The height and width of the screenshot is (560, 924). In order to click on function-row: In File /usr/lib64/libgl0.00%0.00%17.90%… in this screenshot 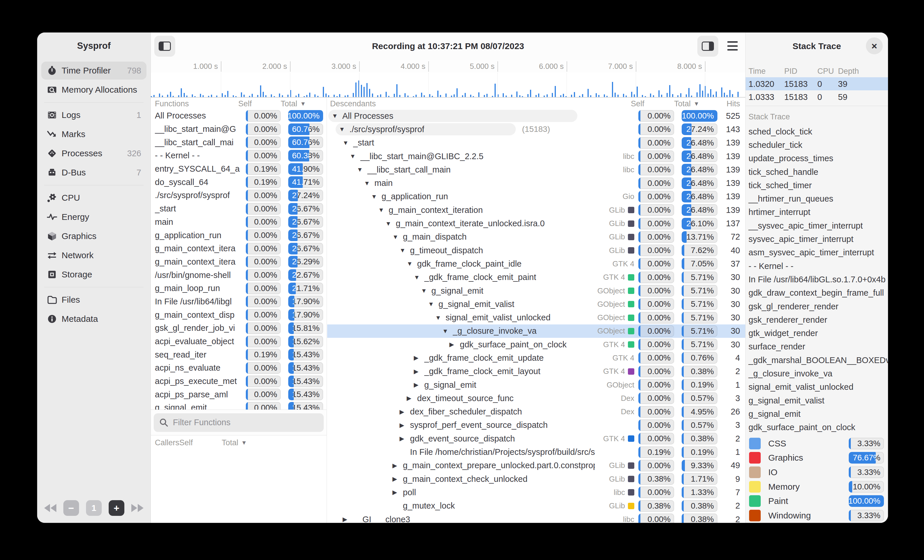, I will do `click(241, 302)`.